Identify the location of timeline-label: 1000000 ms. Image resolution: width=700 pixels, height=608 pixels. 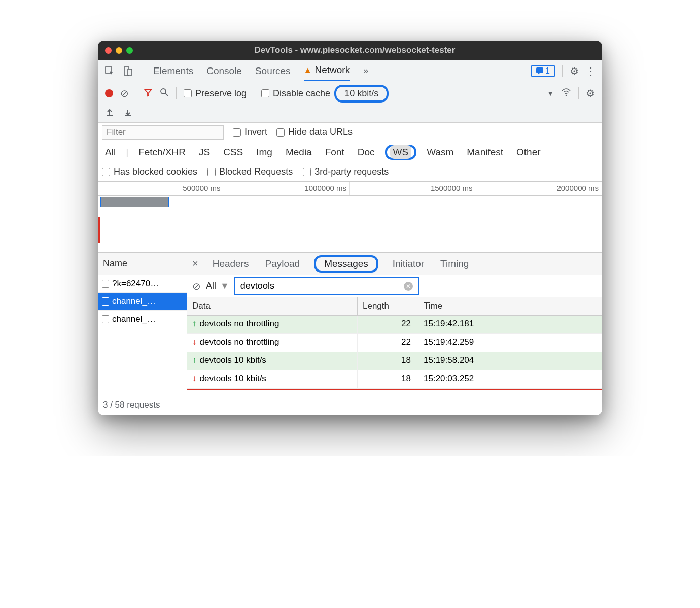
(287, 189).